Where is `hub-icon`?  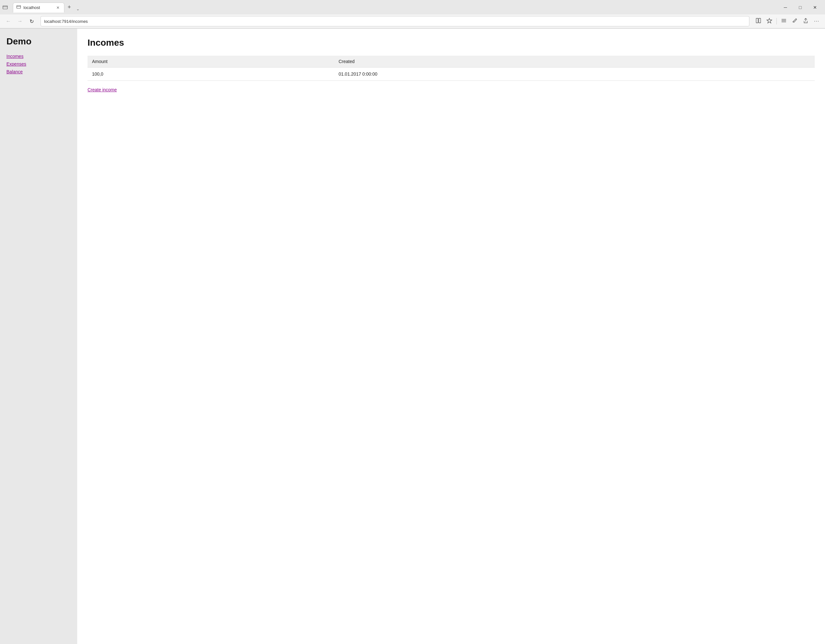
hub-icon is located at coordinates (784, 21).